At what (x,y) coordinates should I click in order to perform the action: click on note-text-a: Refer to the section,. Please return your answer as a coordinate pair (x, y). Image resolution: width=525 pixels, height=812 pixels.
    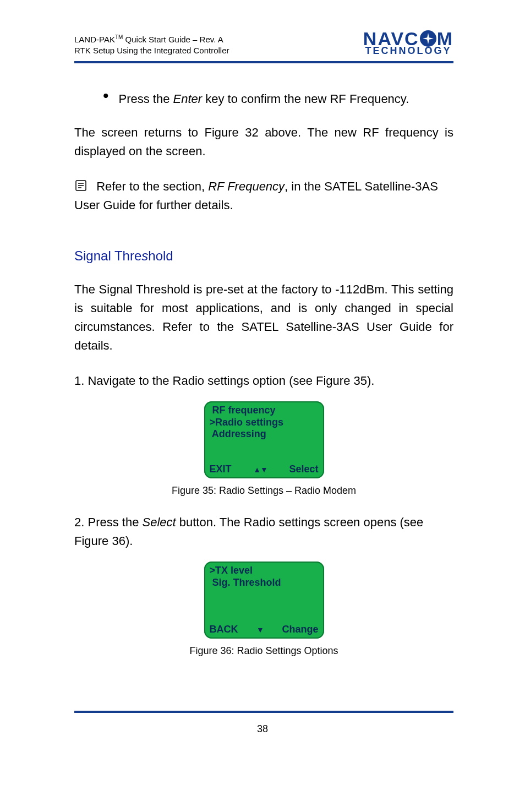
    Looking at the image, I should click on (152, 186).